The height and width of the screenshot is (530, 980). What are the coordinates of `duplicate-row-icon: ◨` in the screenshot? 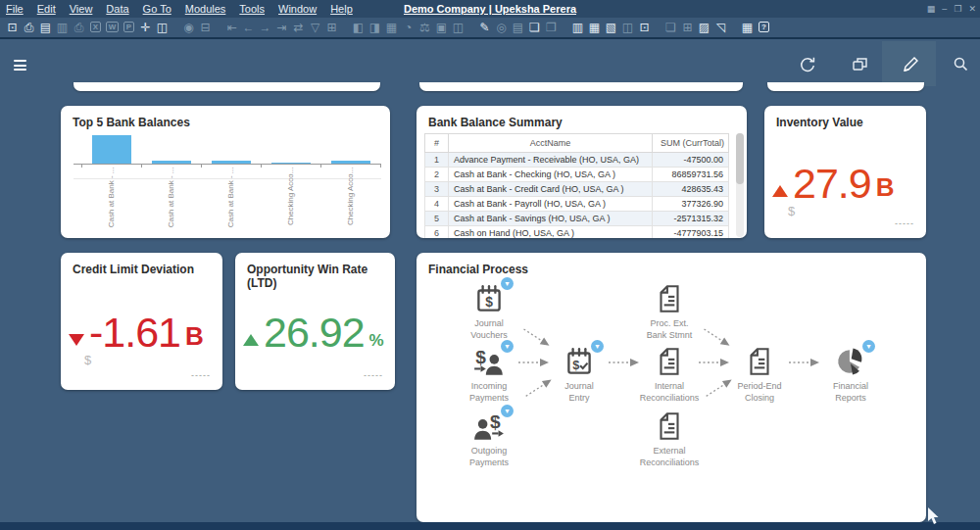 It's located at (374, 27).